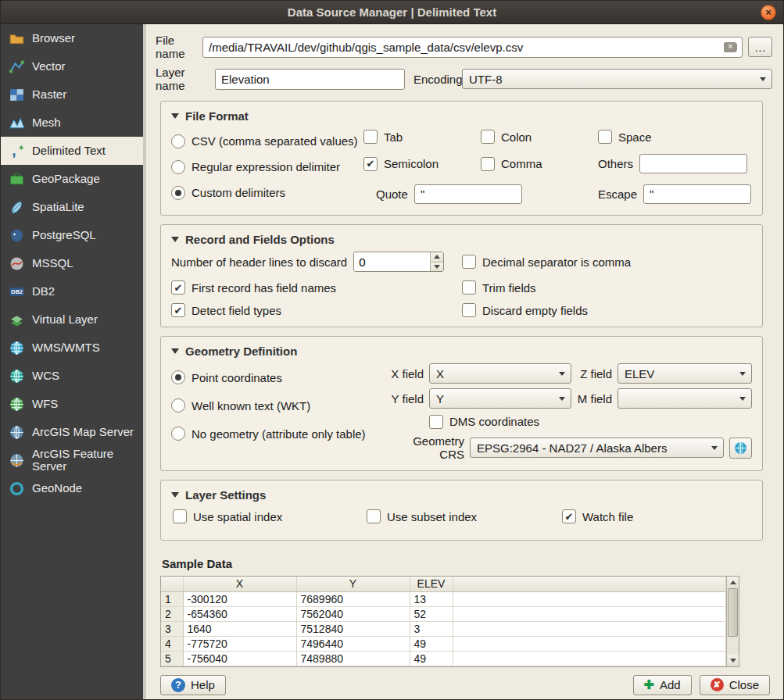  What do you see at coordinates (72, 291) in the screenshot?
I see `sidebar-item-db2: DB2 DB2` at bounding box center [72, 291].